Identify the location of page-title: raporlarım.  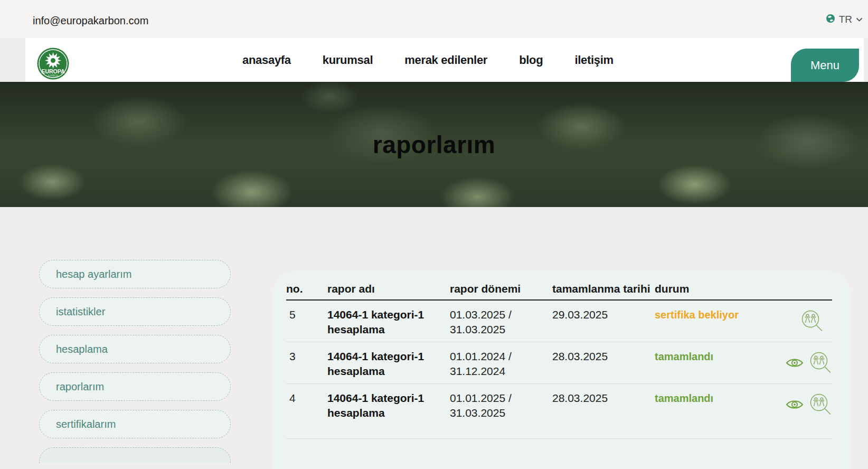
(434, 145).